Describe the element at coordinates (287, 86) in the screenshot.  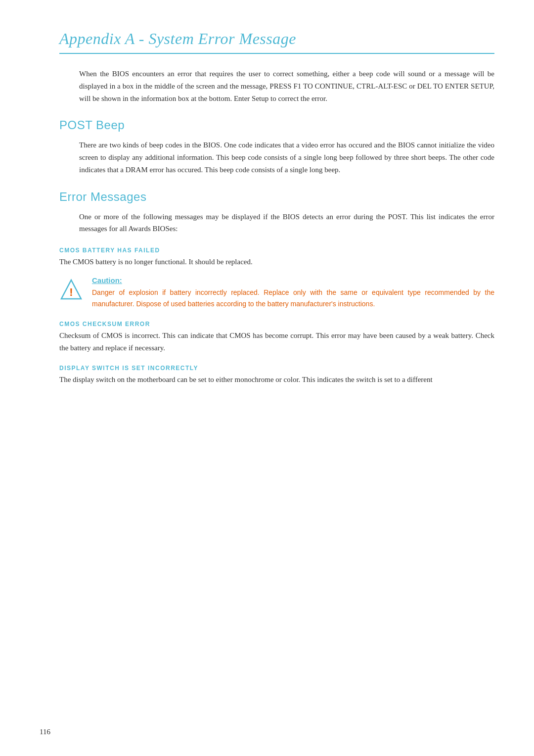
I see `intro-paragraph: When the BIOS encounters an error that r…` at that location.